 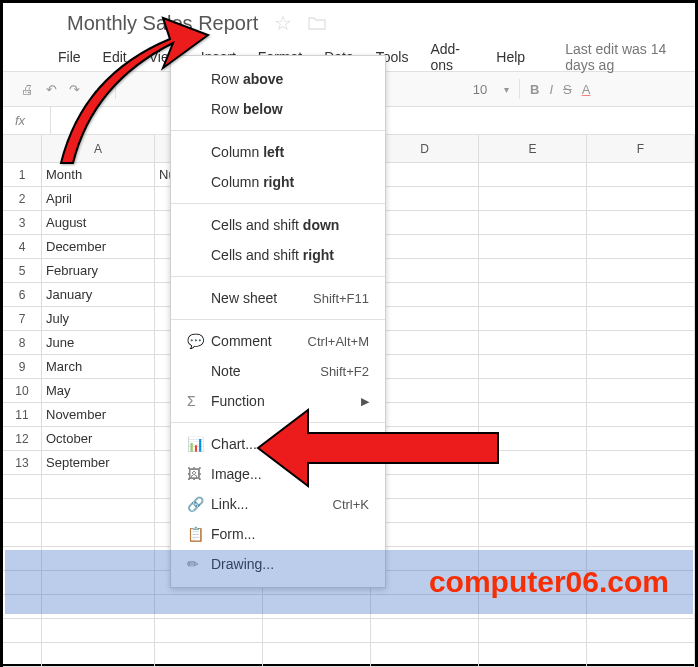 What do you see at coordinates (630, 57) in the screenshot?
I see `last-edit-text: Last edit was 14 days ag` at bounding box center [630, 57].